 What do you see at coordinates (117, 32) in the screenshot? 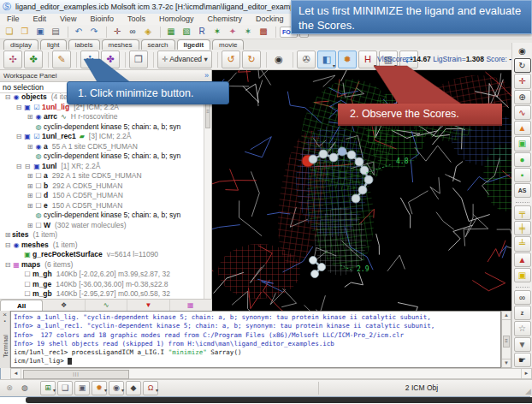
I see `tools-button: ✛` at bounding box center [117, 32].